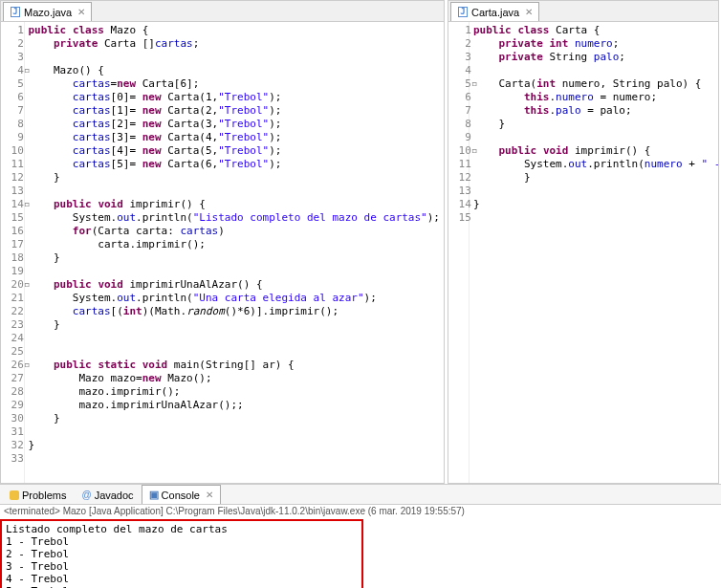  I want to click on tab-bar-right: J Carta.java ✕, so click(583, 11).